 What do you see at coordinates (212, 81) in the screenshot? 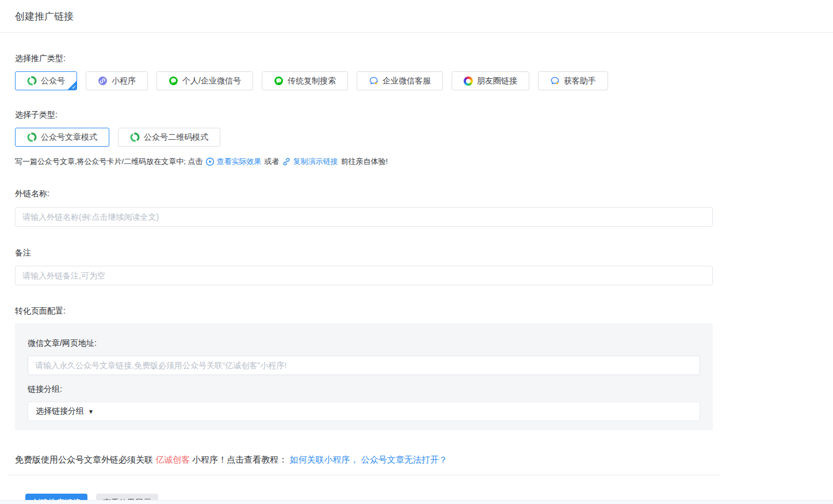
I see `promo-type-option-label: 个人/企业微信号` at bounding box center [212, 81].